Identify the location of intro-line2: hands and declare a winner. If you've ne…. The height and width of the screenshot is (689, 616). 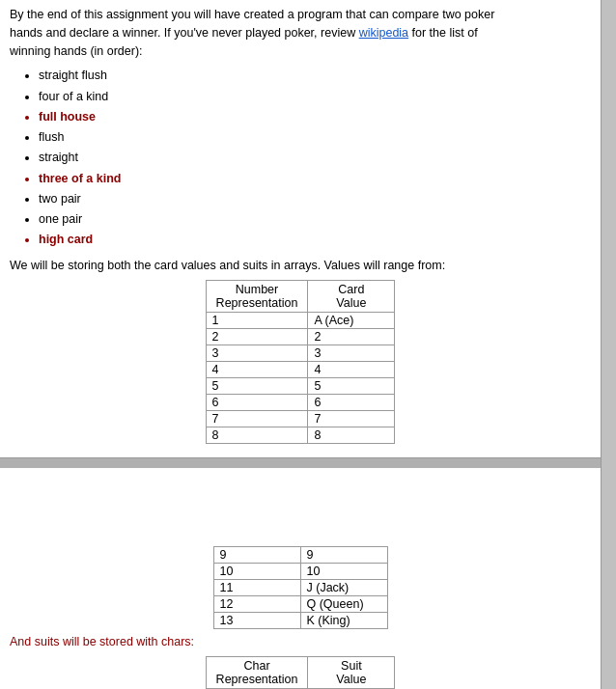
(182, 33).